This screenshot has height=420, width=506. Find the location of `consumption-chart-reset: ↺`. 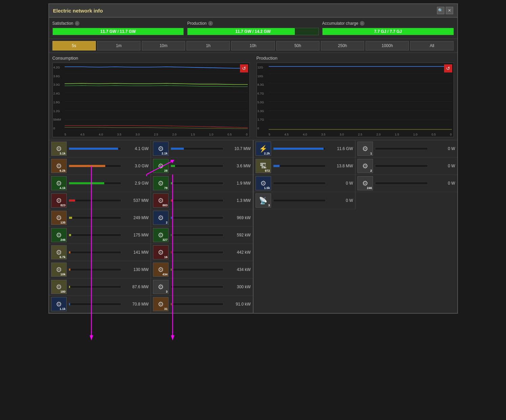

consumption-chart-reset: ↺ is located at coordinates (244, 68).